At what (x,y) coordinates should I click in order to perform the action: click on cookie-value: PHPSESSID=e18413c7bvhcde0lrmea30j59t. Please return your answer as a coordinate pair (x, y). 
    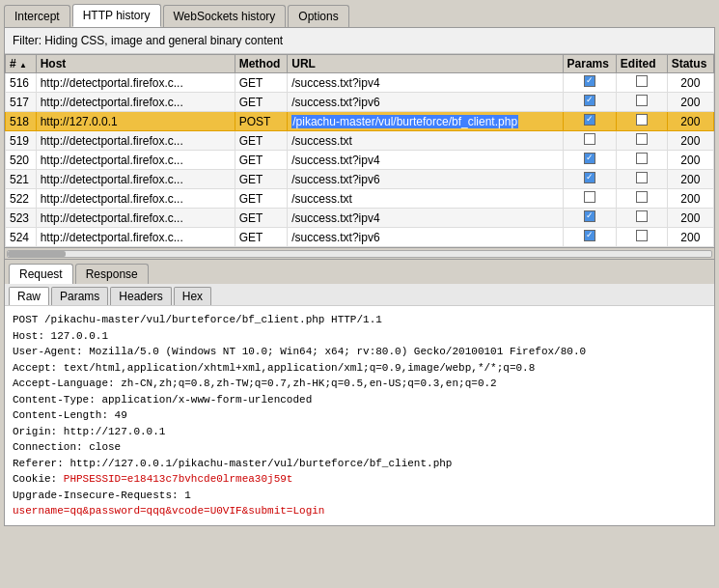
    Looking at the image, I should click on (179, 479).